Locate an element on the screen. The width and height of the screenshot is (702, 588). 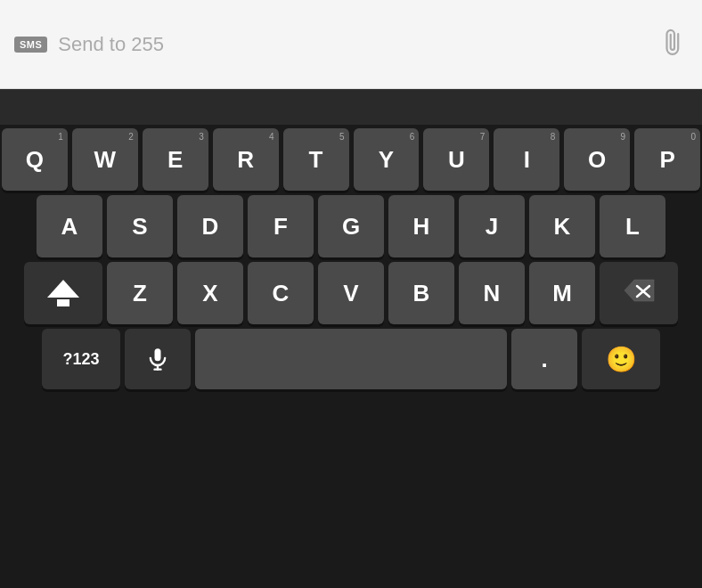
key-h: H is located at coordinates (421, 226).